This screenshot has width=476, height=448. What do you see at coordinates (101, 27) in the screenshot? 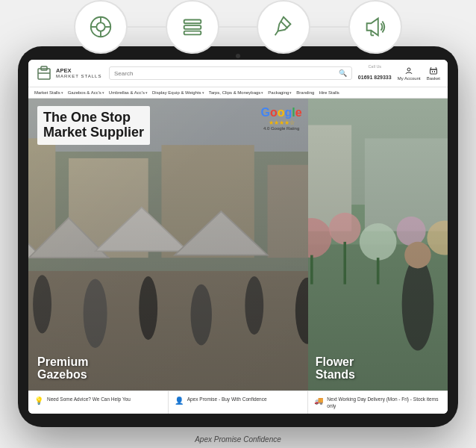
I see `support-icon-circle` at bounding box center [101, 27].